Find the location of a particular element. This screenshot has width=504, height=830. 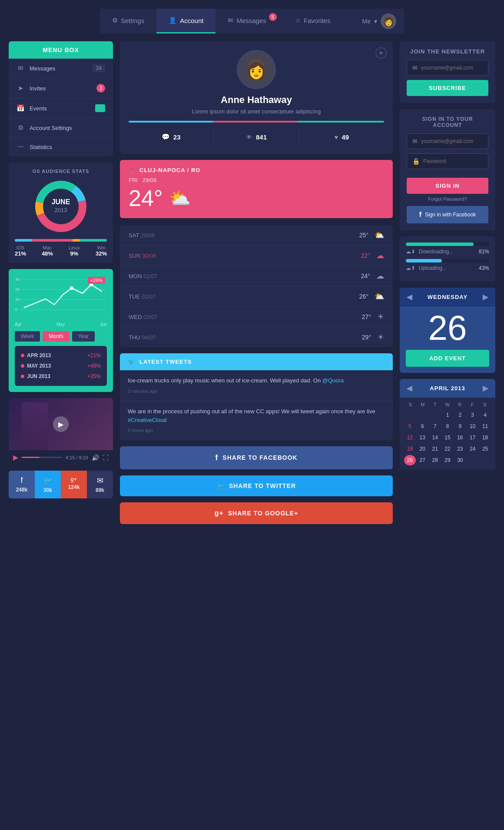

cal-day: 4 is located at coordinates (485, 415).